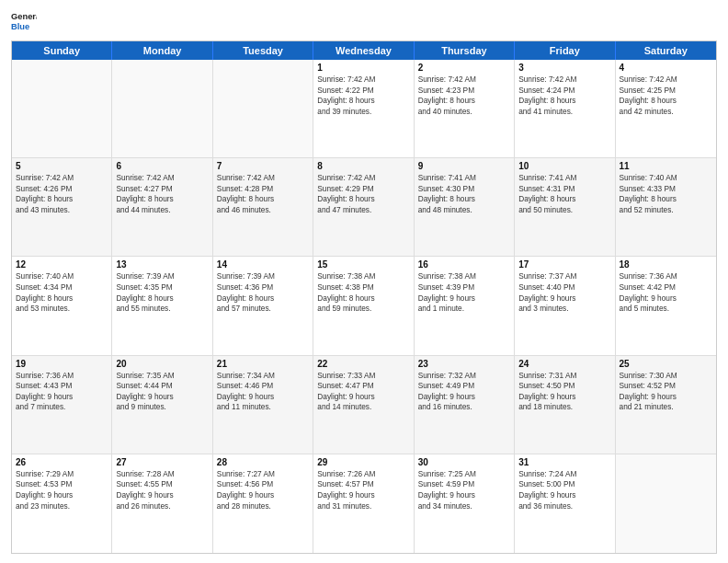 The image size is (728, 563). Describe the element at coordinates (20, 27) in the screenshot. I see `svg-text: Blue` at that location.